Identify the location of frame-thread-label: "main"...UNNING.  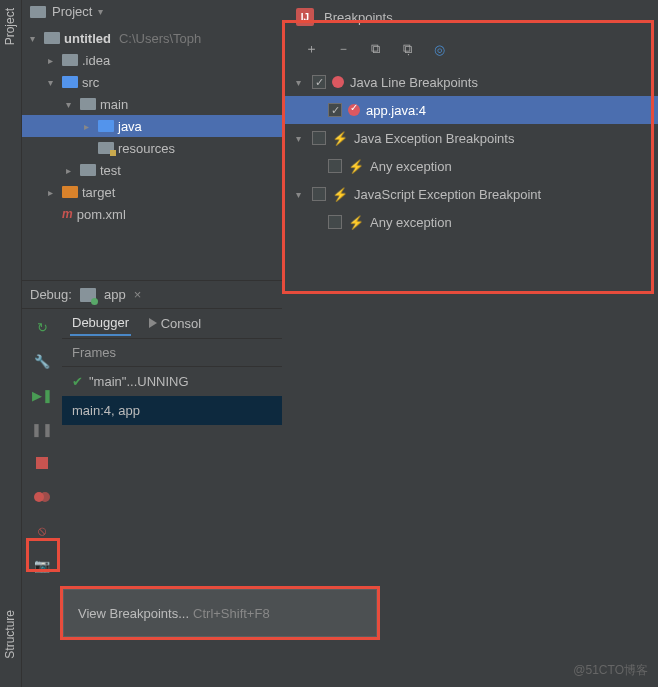
(139, 382).